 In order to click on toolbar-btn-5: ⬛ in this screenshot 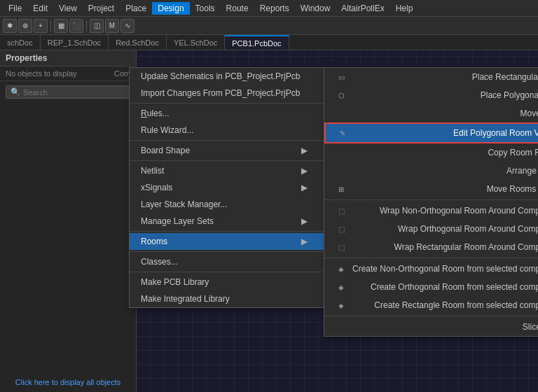, I will do `click(76, 26)`.